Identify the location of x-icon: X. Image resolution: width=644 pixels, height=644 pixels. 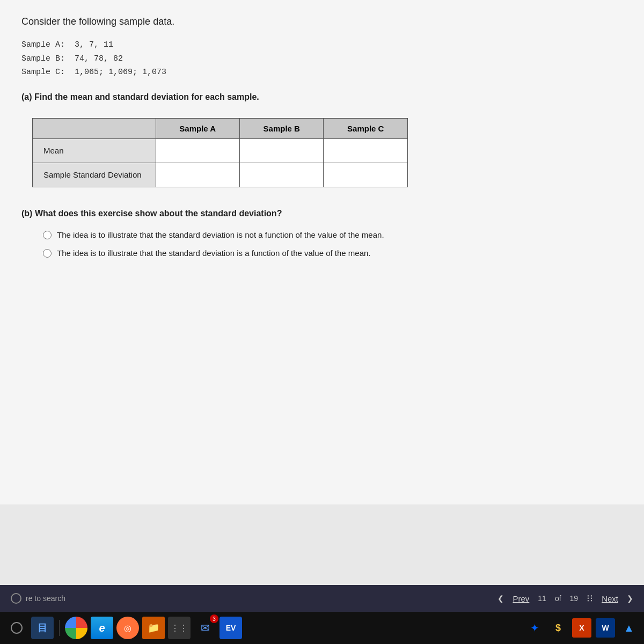
(582, 628).